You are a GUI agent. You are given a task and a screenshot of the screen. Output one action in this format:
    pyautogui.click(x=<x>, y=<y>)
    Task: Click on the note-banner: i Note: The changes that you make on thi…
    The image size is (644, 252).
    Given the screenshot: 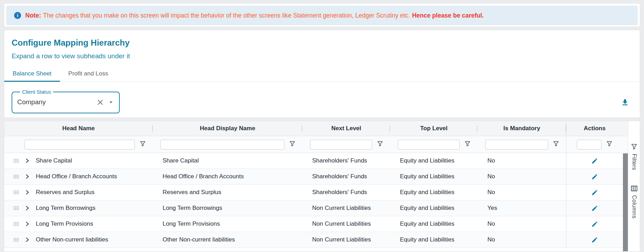 What is the action you would take?
    pyautogui.click(x=322, y=15)
    